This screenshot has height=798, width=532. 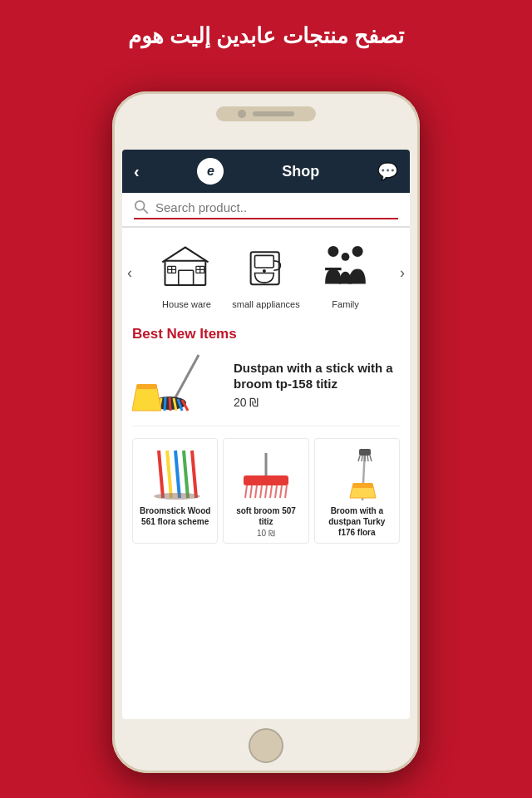 I want to click on houseware-icon, so click(x=186, y=265).